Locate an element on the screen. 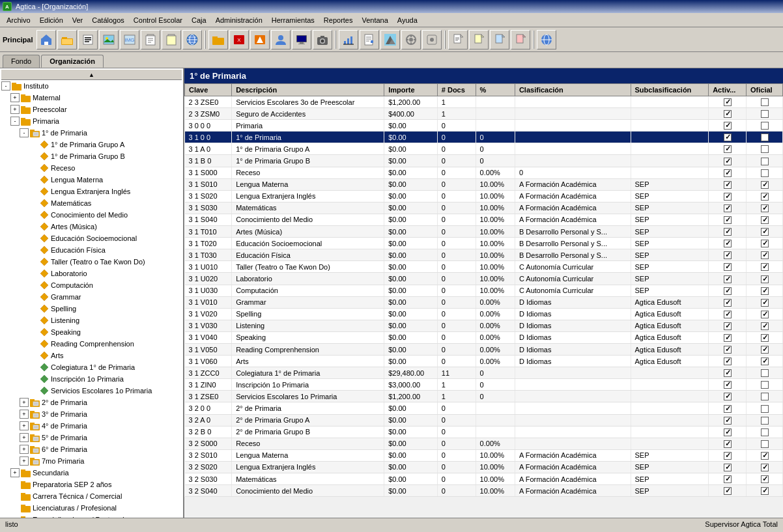 The width and height of the screenshot is (783, 532). table-row: 3 1 T030 Educación Física $0.00 0 10.00%… is located at coordinates (484, 255).